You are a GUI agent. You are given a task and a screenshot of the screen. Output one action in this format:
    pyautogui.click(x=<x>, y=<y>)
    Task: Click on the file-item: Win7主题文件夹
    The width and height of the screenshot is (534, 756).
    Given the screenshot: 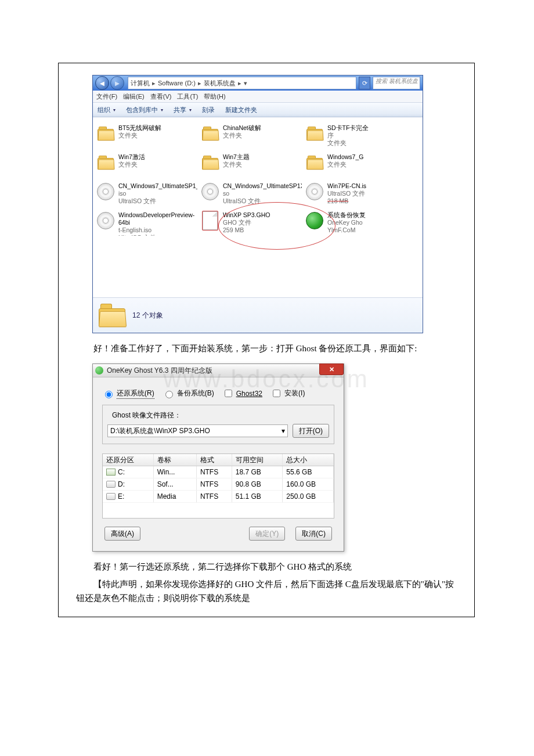 What is the action you would take?
    pyautogui.click(x=251, y=165)
    